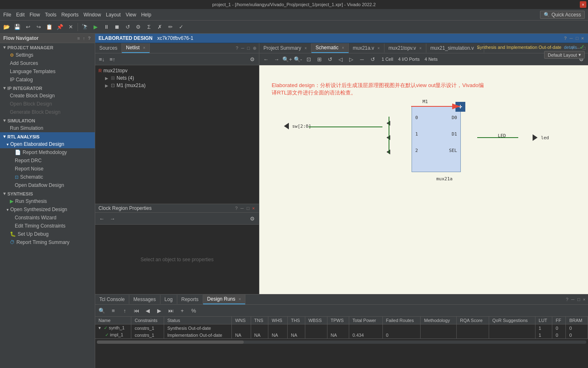 The image size is (588, 368). Describe the element at coordinates (240, 299) in the screenshot. I see `design-runs-close: ×` at that location.